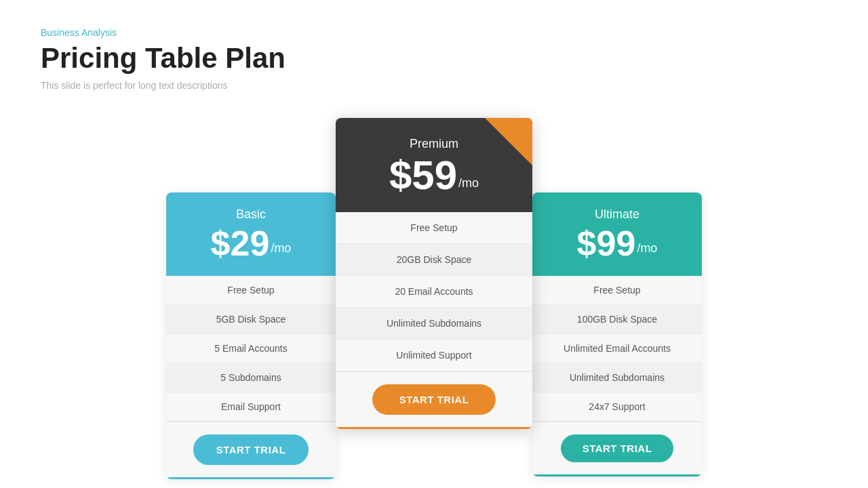 This screenshot has height=488, width=868. What do you see at coordinates (434, 176) in the screenshot?
I see `plan-price-premium: $59 /mo` at bounding box center [434, 176].